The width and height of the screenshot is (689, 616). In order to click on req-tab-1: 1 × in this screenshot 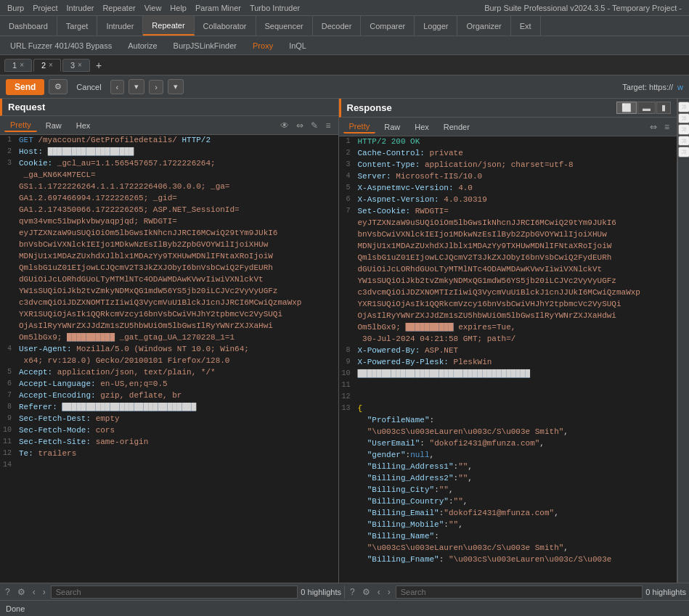, I will do `click(18, 65)`.